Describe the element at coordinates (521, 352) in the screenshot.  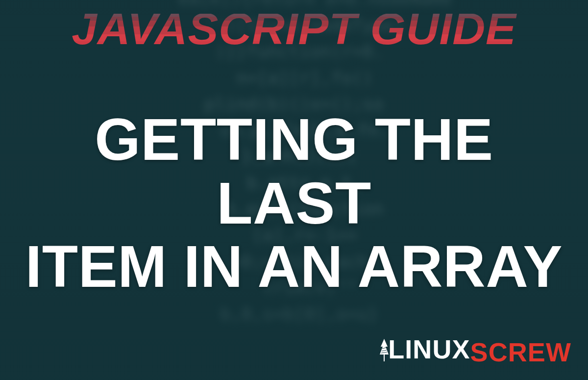
I see `logo-text-screw: SCREW` at that location.